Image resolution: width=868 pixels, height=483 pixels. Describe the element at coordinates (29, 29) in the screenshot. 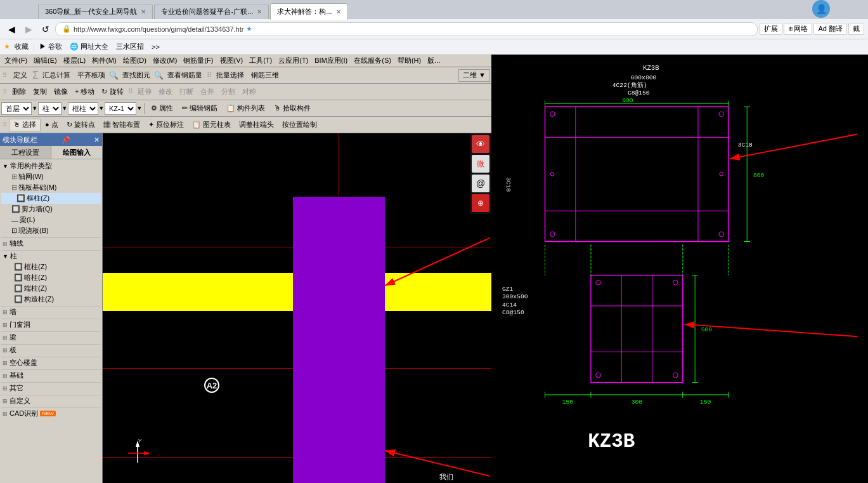

I see `forward-button: ▶` at that location.